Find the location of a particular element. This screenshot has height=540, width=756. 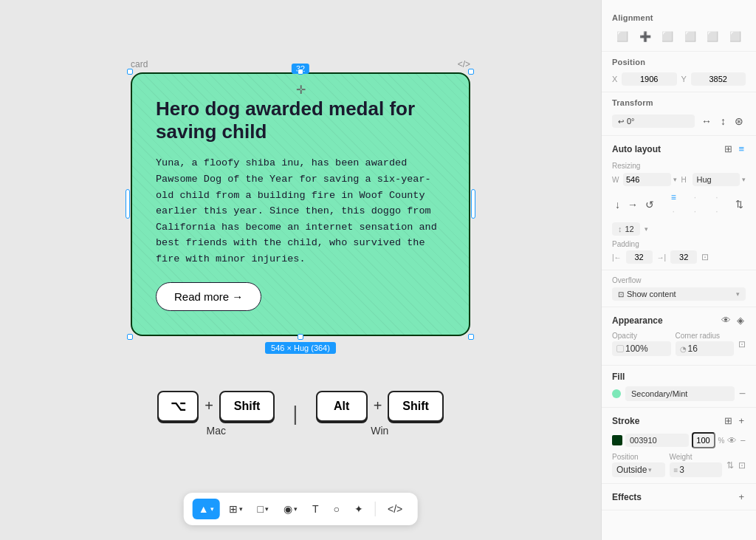

resize-handle-bottom is located at coordinates (300, 337).